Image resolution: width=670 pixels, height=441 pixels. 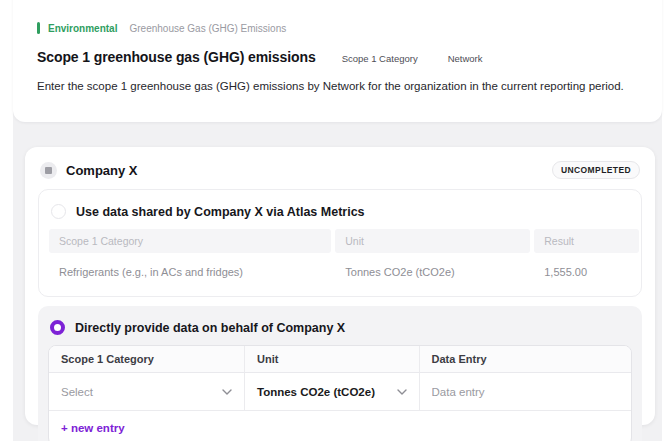 What do you see at coordinates (323, 392) in the screenshot?
I see `unit-select-value: Tonnes CO2e (tCO2e)` at bounding box center [323, 392].